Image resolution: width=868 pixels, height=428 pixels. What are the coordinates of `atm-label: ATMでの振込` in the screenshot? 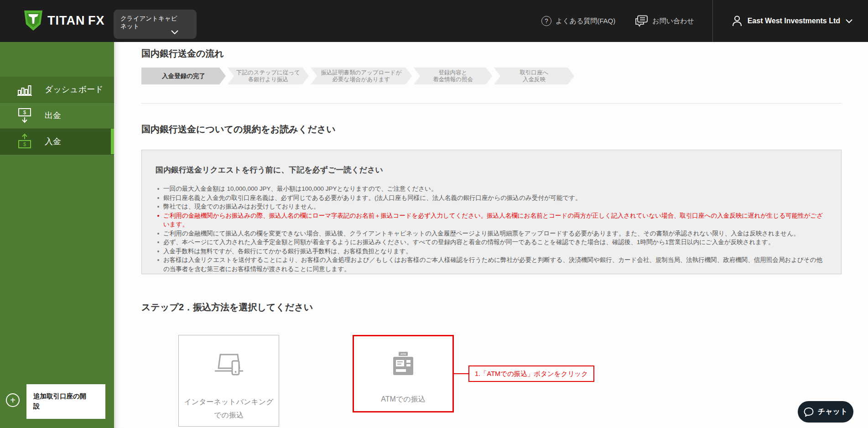 It's located at (403, 399).